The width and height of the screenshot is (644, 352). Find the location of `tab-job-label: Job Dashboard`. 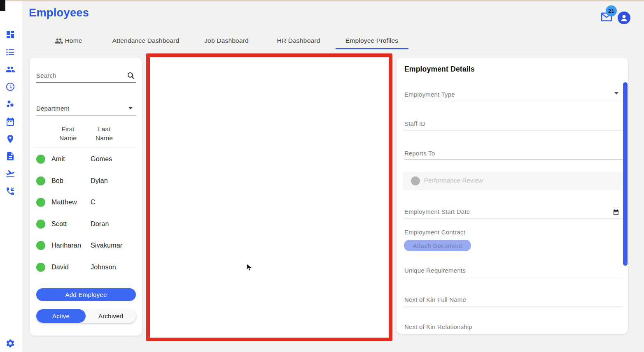

tab-job-label: Job Dashboard is located at coordinates (226, 41).